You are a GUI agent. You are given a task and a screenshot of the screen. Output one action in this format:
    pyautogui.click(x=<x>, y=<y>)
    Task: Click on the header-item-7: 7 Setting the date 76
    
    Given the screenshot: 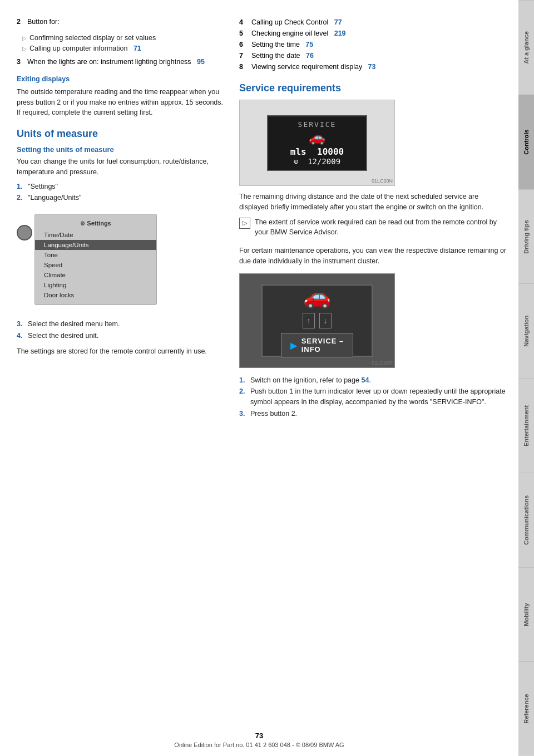 What is the action you would take?
    pyautogui.click(x=373, y=56)
    